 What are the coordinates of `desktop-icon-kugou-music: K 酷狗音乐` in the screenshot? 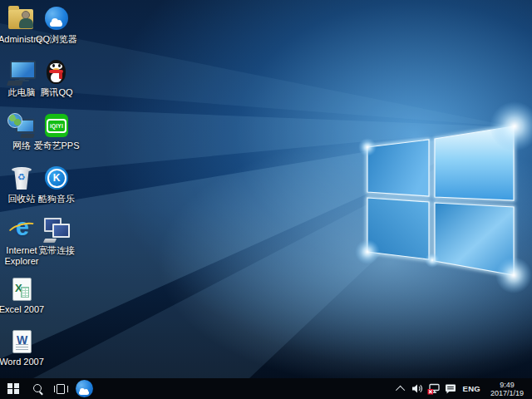 It's located at (57, 185).